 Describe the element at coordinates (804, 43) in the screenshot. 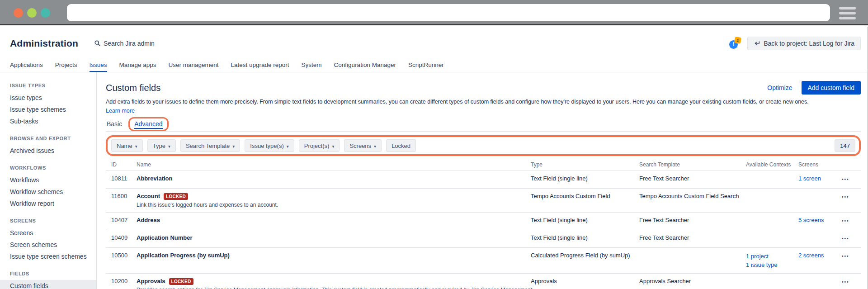

I see `back-to-project-button: Back to project: Last Log for Jira` at that location.